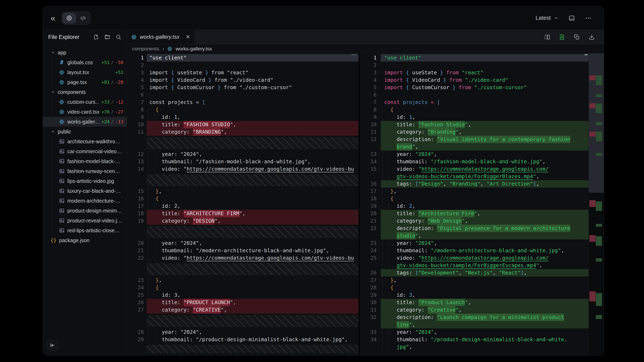 Image resolution: width=644 pixels, height=362 pixels. Describe the element at coordinates (76, 18) in the screenshot. I see `preview-code-toggle` at that location.